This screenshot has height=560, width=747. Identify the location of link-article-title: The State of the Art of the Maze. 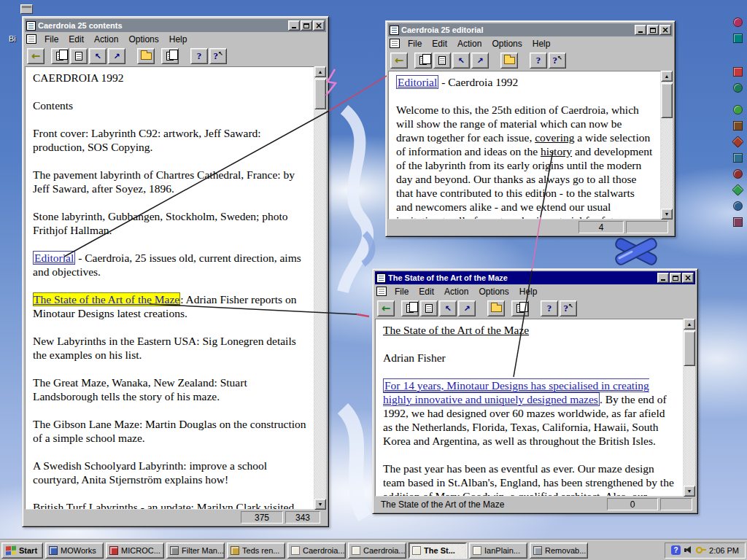
(456, 330).